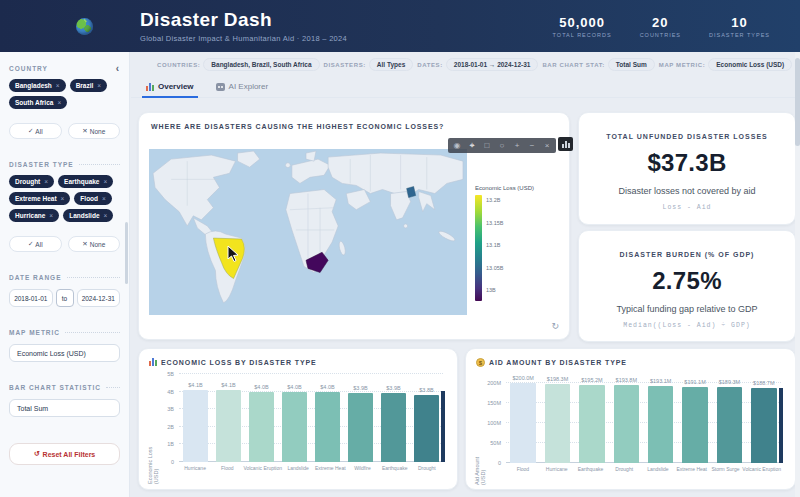 Image resolution: width=800 pixels, height=497 pixels. Describe the element at coordinates (492, 64) in the screenshot. I see `filter-summary-chip: 2018-01-01 → 2024-12-31` at that location.